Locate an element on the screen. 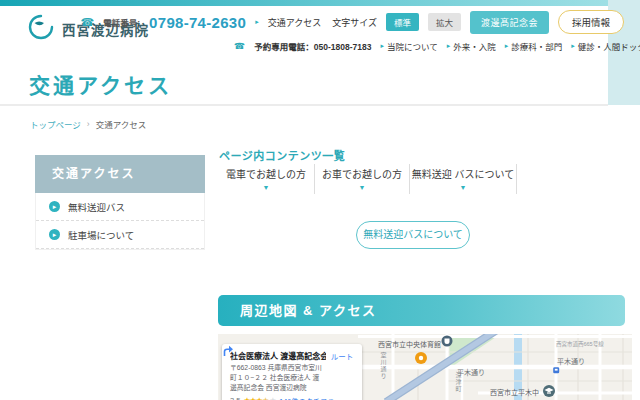  map-card-route: ルート is located at coordinates (342, 375).